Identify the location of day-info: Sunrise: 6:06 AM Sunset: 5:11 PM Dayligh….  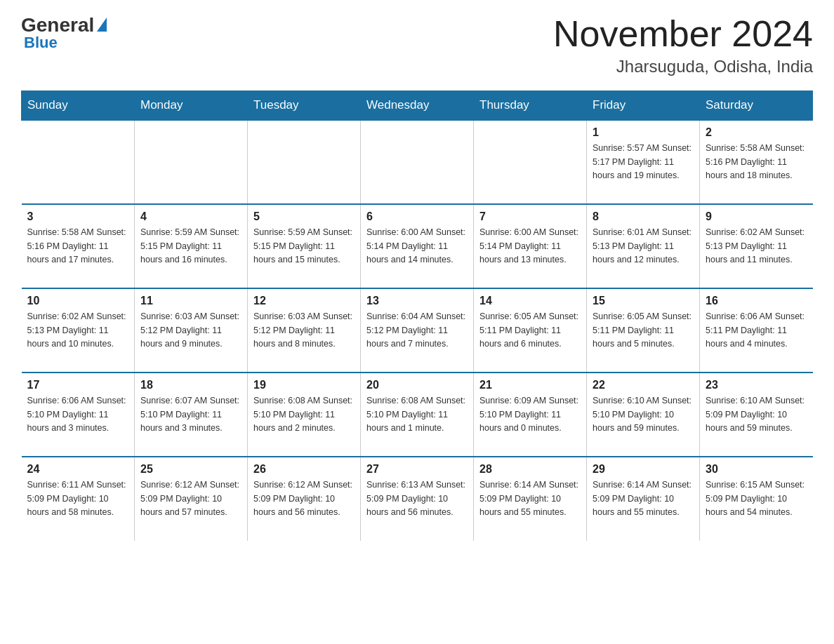
(757, 330).